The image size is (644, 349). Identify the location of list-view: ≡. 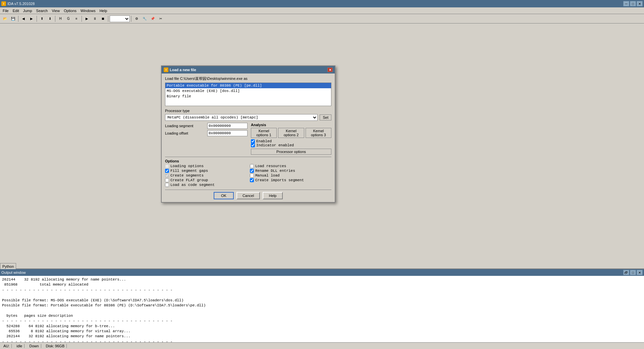
(76, 19).